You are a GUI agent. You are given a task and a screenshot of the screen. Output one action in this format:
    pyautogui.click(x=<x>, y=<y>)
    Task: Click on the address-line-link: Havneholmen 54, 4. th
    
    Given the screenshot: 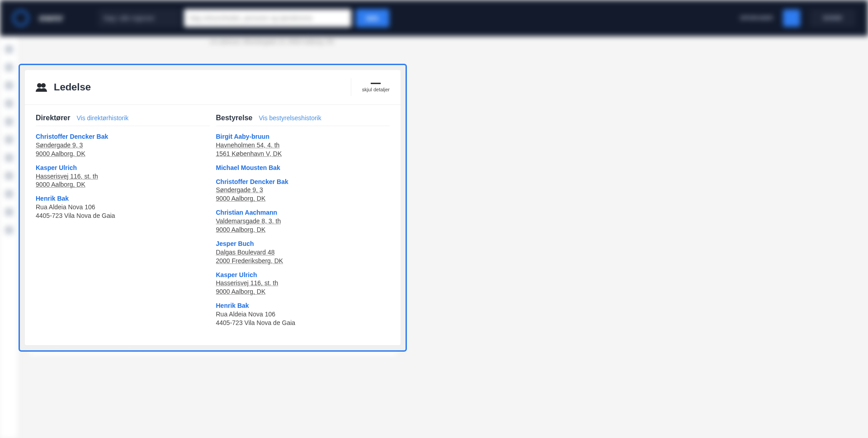 What is the action you would take?
    pyautogui.click(x=248, y=145)
    